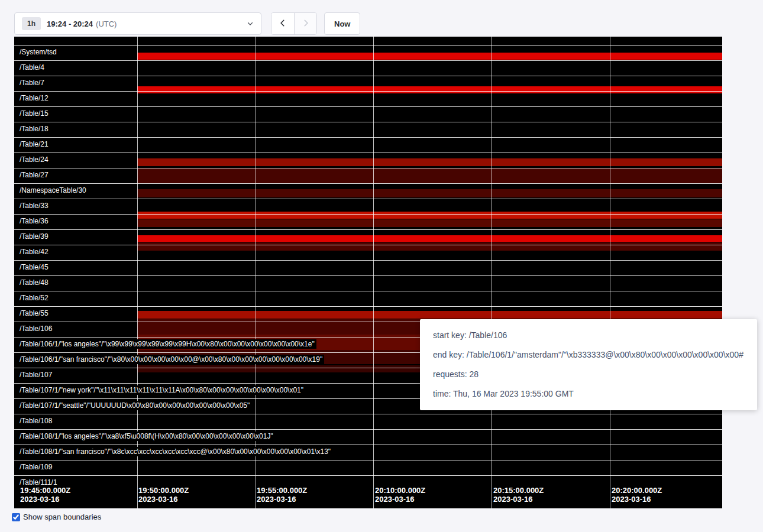  I want to click on span-row: /Table/108, so click(368, 421).